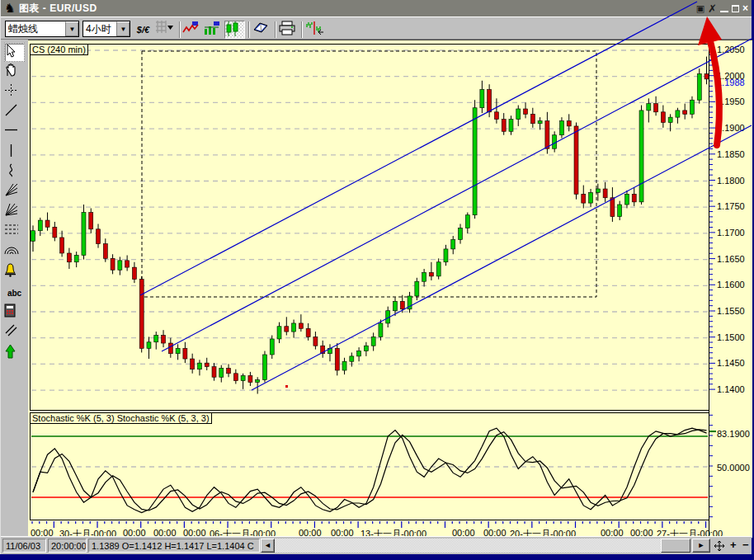  What do you see at coordinates (731, 363) in the screenshot?
I see `price-tick-label: 1.1450` at bounding box center [731, 363].